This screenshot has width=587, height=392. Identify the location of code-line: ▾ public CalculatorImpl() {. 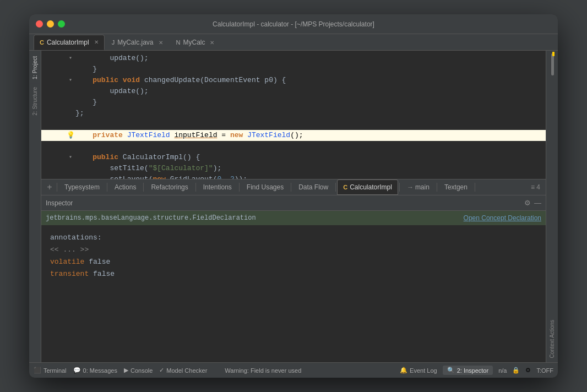
(294, 157).